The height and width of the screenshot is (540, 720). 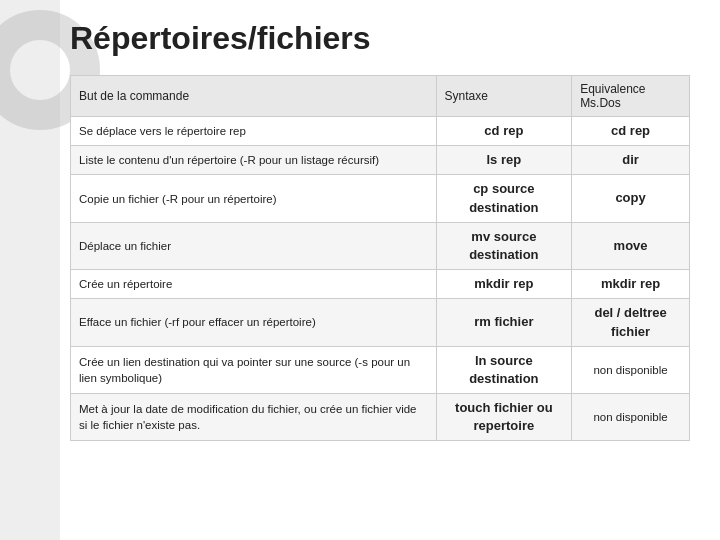 I want to click on cell-syntax: ls rep, so click(x=504, y=160).